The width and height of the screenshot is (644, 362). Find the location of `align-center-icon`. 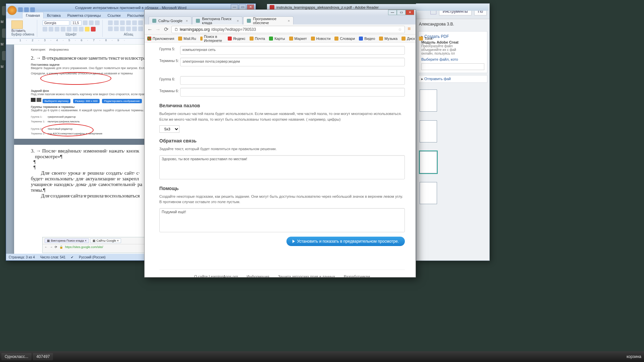

align-center-icon is located at coordinates (116, 29).